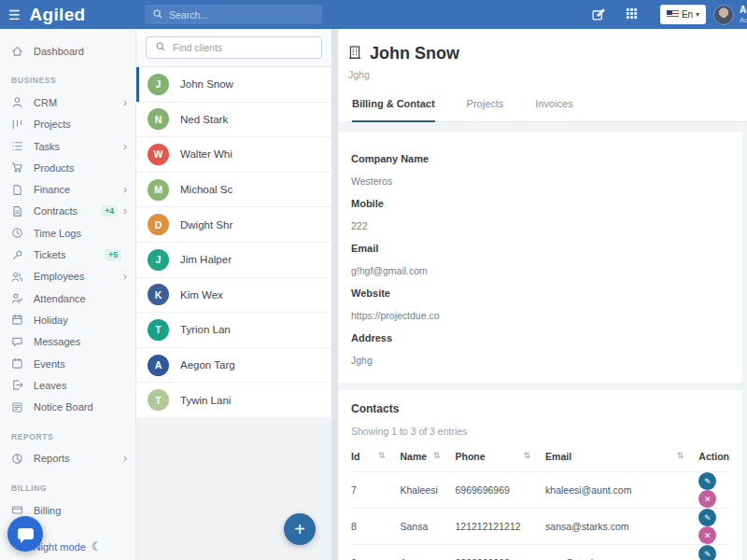 This screenshot has height=560, width=747. I want to click on user-info: Admin Admin, so click(743, 15).